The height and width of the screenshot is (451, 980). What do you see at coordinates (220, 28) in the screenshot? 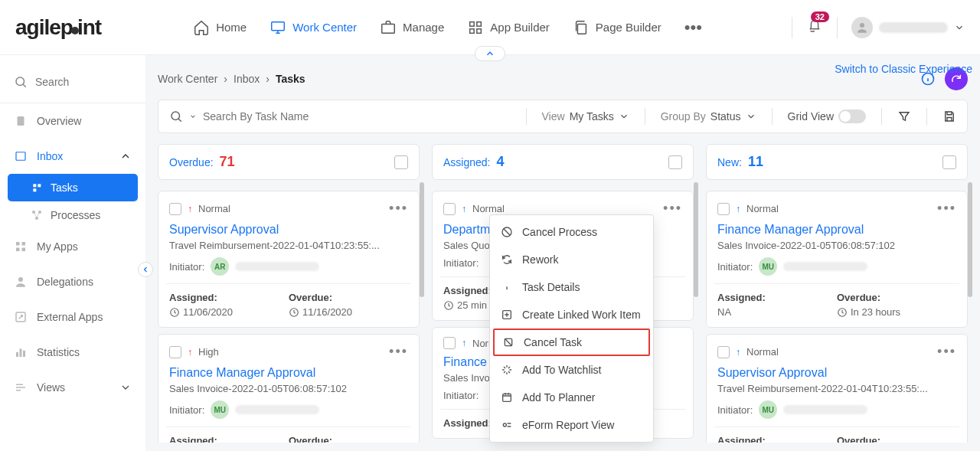
I see `nav-home: Home` at bounding box center [220, 28].